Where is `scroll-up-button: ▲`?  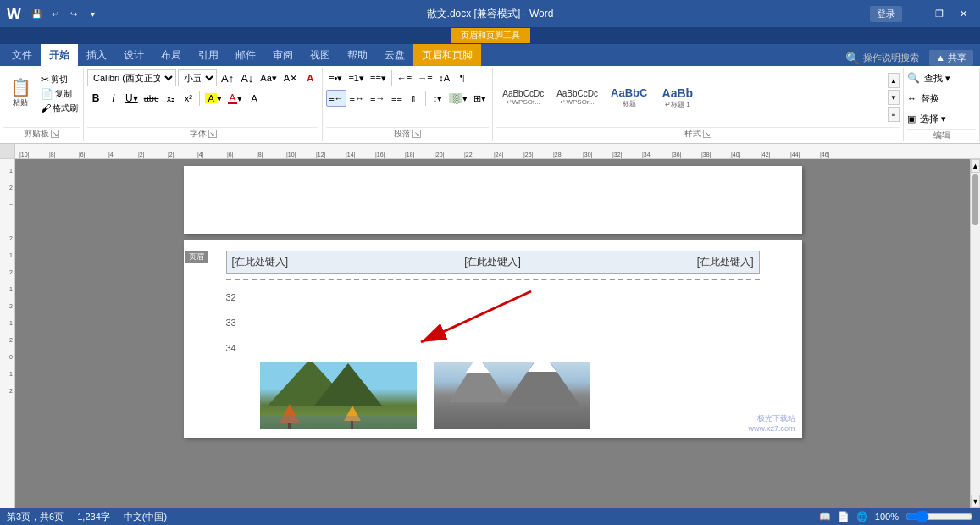
scroll-up-button: ▲ is located at coordinates (976, 166).